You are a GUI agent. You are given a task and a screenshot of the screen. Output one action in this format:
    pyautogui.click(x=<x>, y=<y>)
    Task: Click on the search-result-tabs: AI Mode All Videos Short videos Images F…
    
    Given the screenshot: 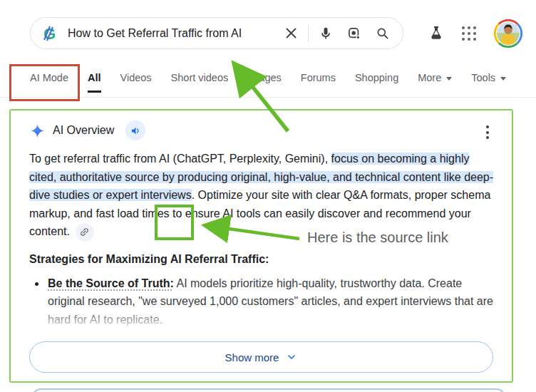 What is the action you would take?
    pyautogui.click(x=268, y=83)
    